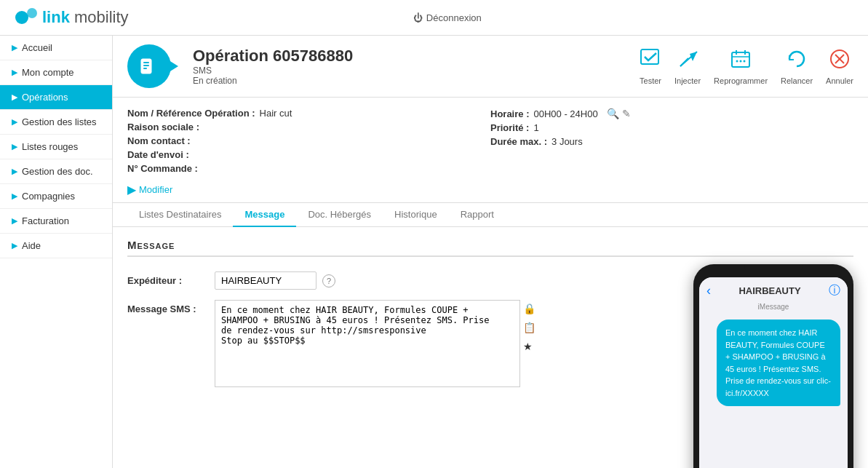 The height and width of the screenshot is (468, 868). What do you see at coordinates (167, 307) in the screenshot?
I see `sms-label: Message SMS :` at bounding box center [167, 307].